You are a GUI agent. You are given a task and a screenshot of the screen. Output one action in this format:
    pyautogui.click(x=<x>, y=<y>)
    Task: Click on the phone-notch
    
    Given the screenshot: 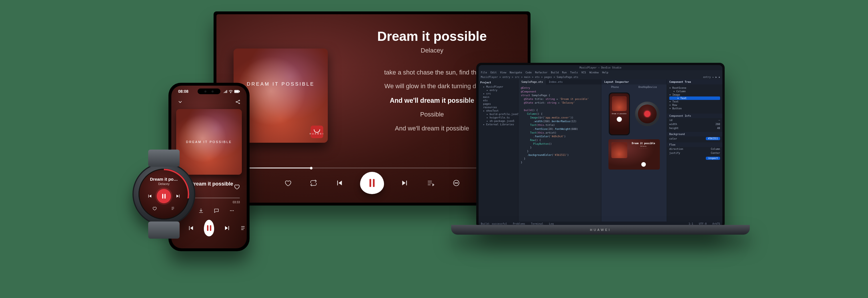 What is the action you would take?
    pyautogui.click(x=209, y=92)
    